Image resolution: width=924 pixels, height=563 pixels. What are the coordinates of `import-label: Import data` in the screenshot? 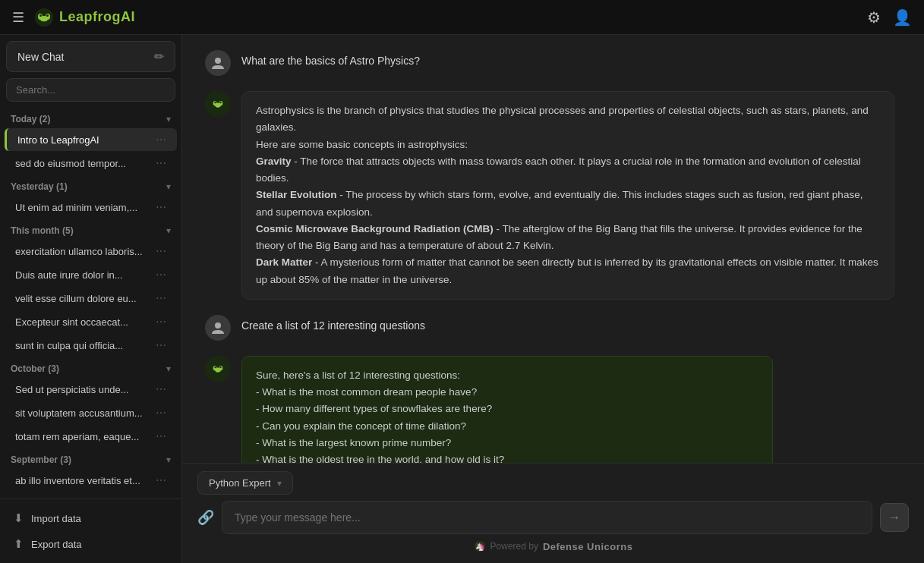 It's located at (56, 519).